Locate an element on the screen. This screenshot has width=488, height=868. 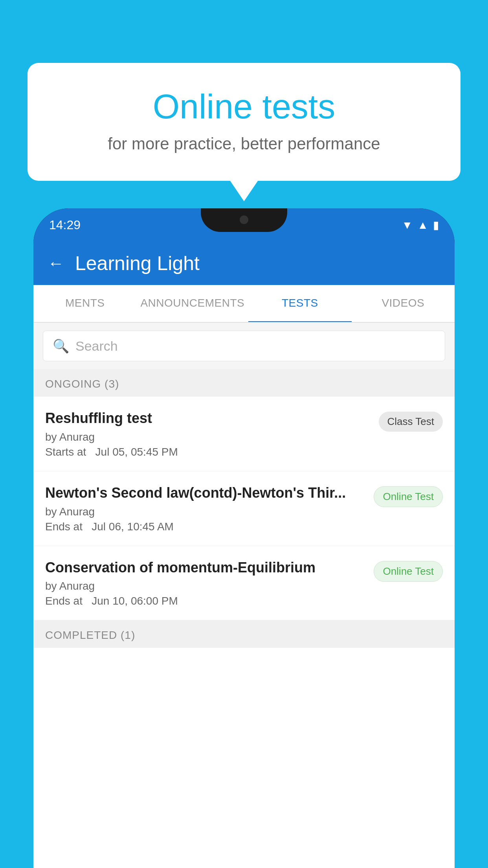
ongoing-section-header: ONGOING (3) is located at coordinates (244, 383).